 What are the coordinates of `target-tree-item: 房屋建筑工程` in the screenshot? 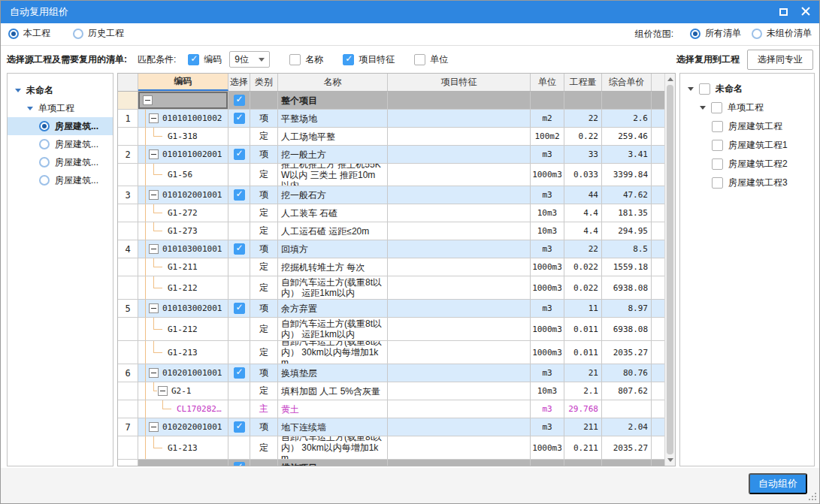 It's located at (747, 126).